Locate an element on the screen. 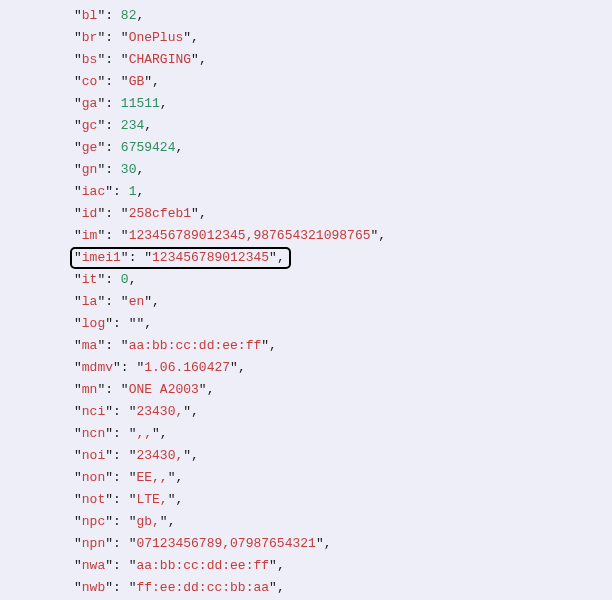 The width and height of the screenshot is (612, 600). highlighted-line: "imei1": "123456789012345", is located at coordinates (180, 258).